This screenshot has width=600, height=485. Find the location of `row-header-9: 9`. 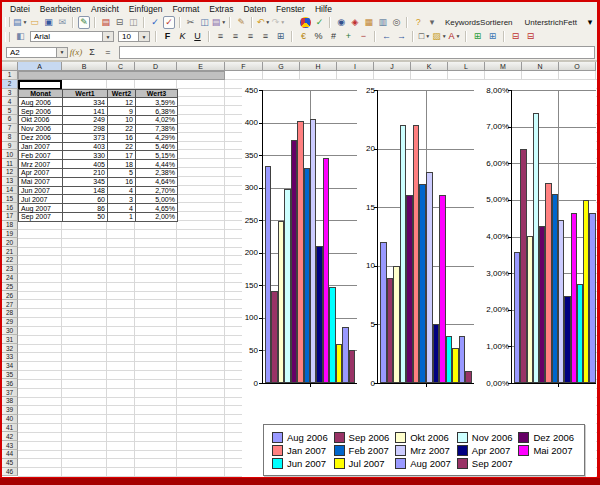

row-header-9: 9 is located at coordinates (10, 146).